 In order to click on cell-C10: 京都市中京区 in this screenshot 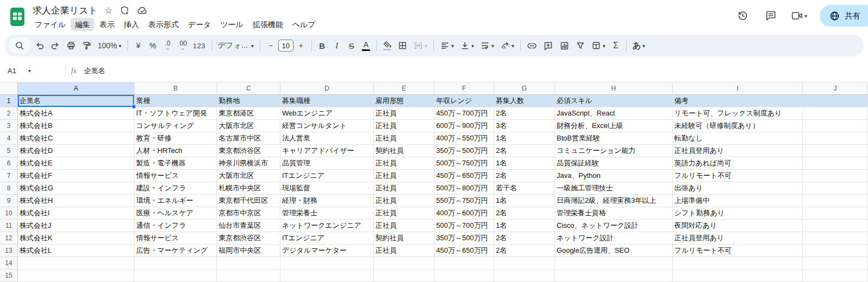, I will do `click(248, 214)`.